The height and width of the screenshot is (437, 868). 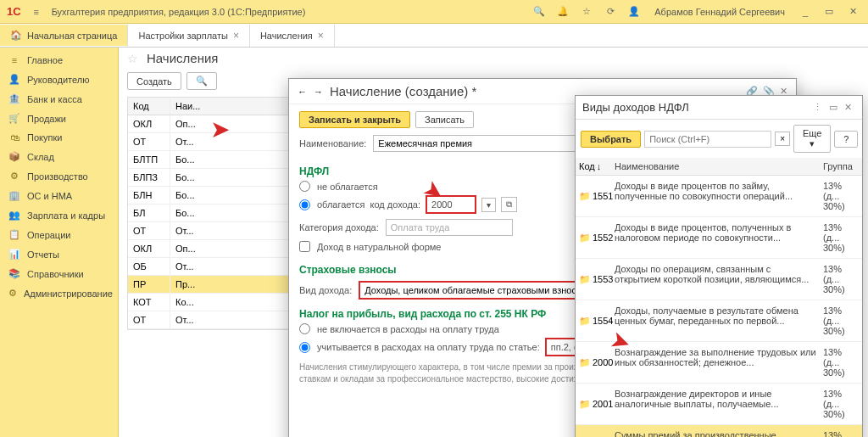 What do you see at coordinates (339, 227) in the screenshot?
I see `cat-label: Категория дохода:` at bounding box center [339, 227].